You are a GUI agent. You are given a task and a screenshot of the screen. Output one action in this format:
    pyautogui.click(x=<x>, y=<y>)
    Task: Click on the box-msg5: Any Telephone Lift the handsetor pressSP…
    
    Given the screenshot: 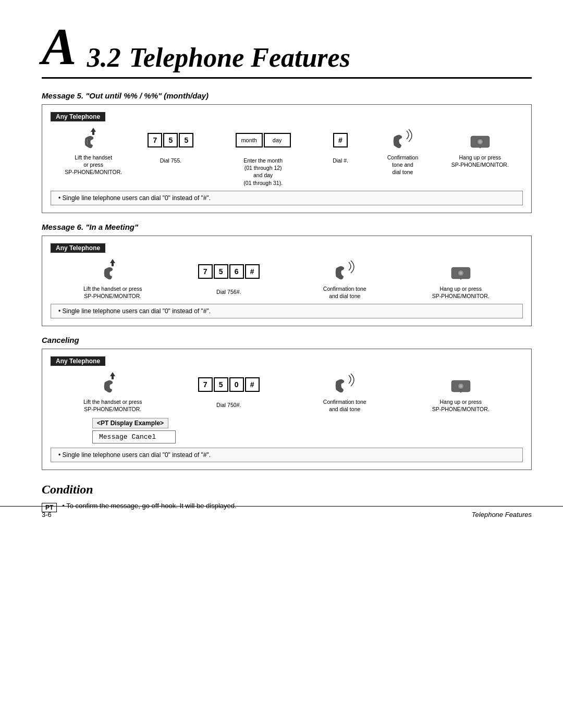 What is the action you would take?
    pyautogui.click(x=287, y=158)
    